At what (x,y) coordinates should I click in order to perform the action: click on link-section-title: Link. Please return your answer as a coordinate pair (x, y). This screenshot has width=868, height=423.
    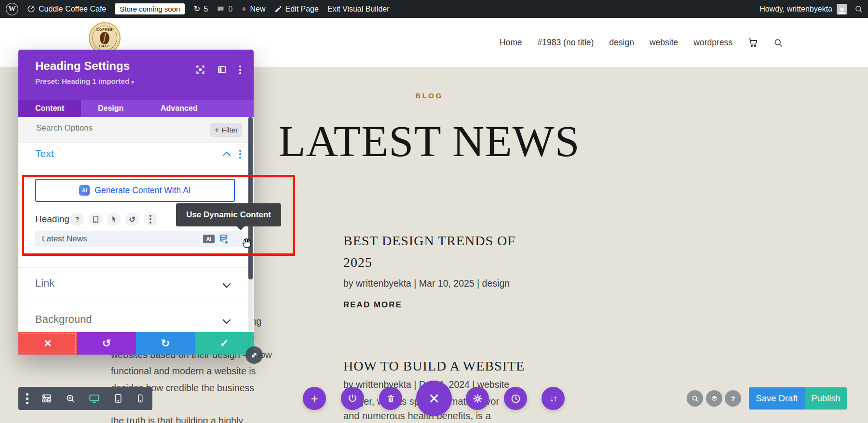
    Looking at the image, I should click on (45, 283).